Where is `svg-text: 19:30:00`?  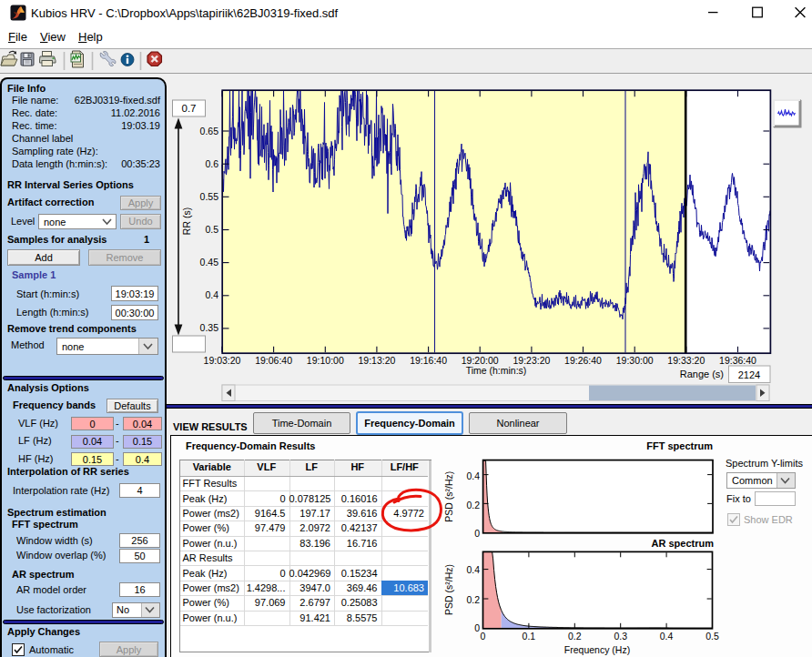 svg-text: 19:30:00 is located at coordinates (635, 360).